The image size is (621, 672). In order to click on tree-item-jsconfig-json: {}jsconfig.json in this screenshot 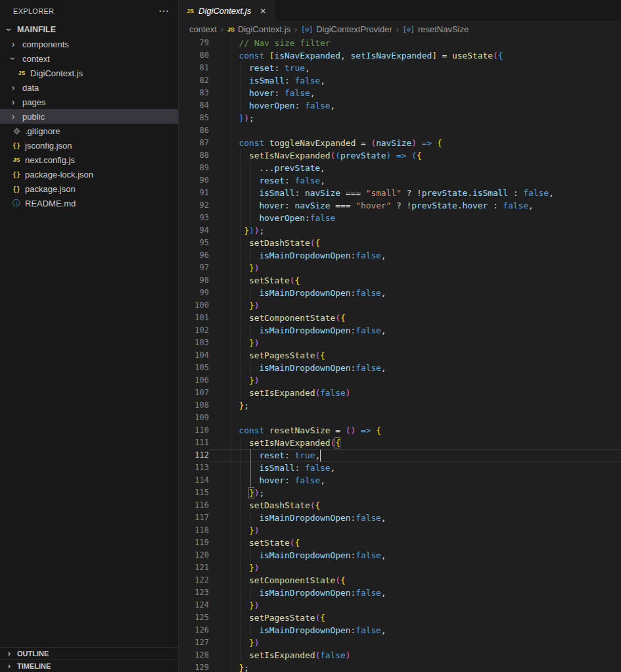, I will do `click(89, 145)`.